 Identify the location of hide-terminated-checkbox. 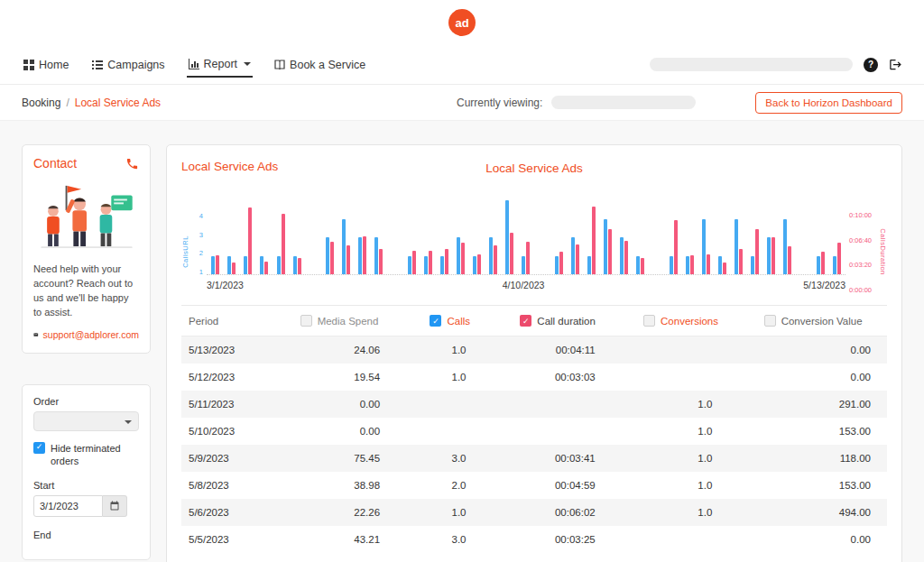
(40, 447).